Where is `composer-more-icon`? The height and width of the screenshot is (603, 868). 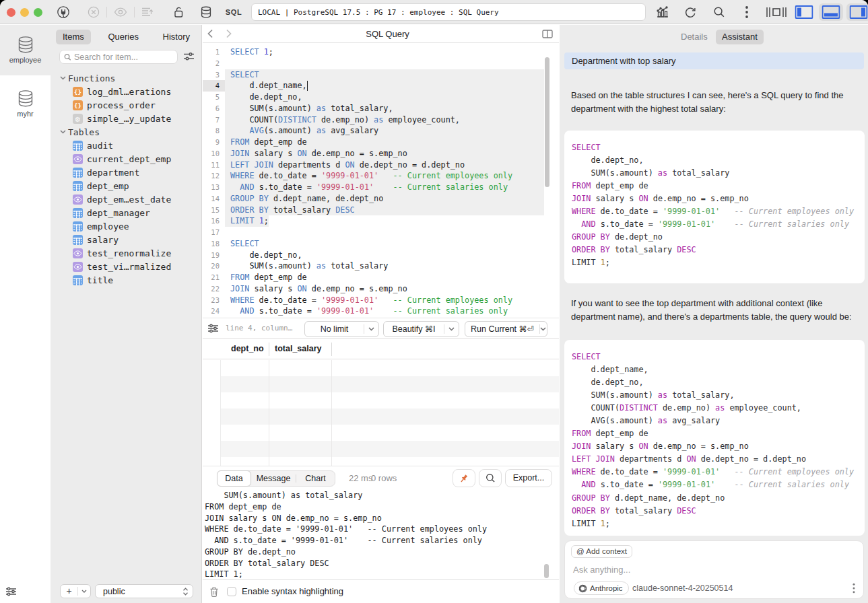
composer-more-icon is located at coordinates (854, 588).